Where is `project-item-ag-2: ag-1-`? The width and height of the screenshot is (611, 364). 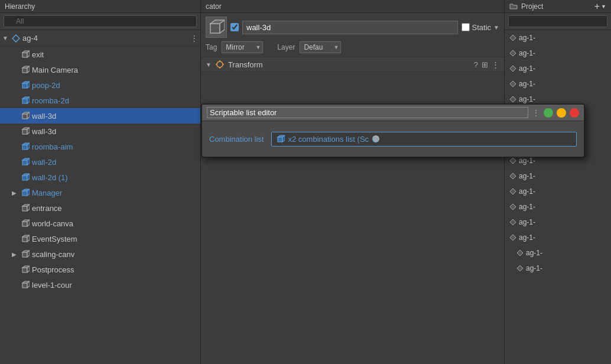 project-item-ag-2: ag-1- is located at coordinates (558, 53).